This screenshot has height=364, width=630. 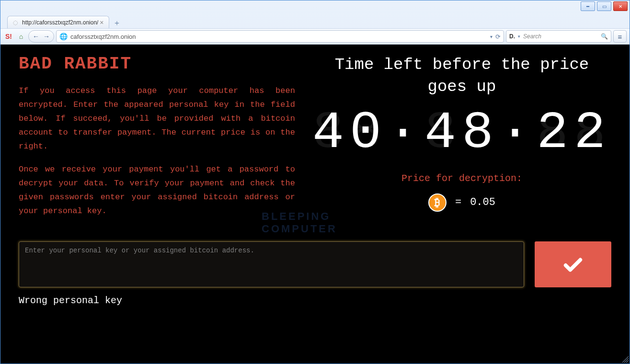 I want to click on url-text: caforssztxqzf2nm.onion, so click(x=279, y=36).